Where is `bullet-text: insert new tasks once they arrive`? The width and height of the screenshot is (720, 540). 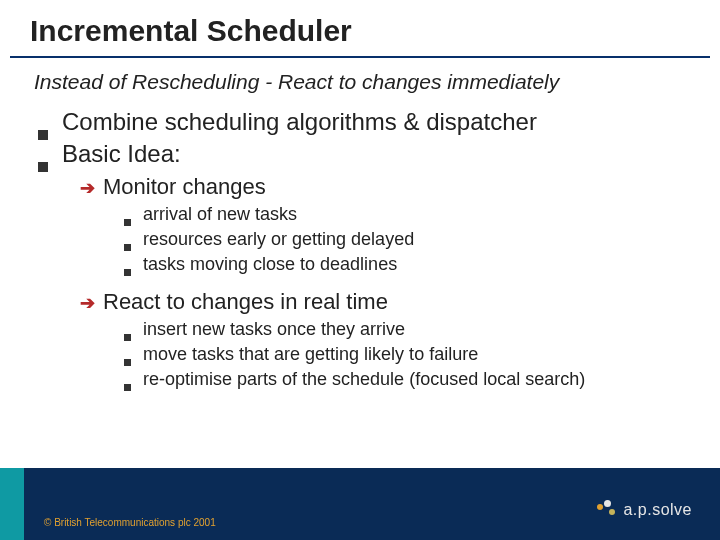
bullet-text: insert new tasks once they arrive is located at coordinates (274, 330).